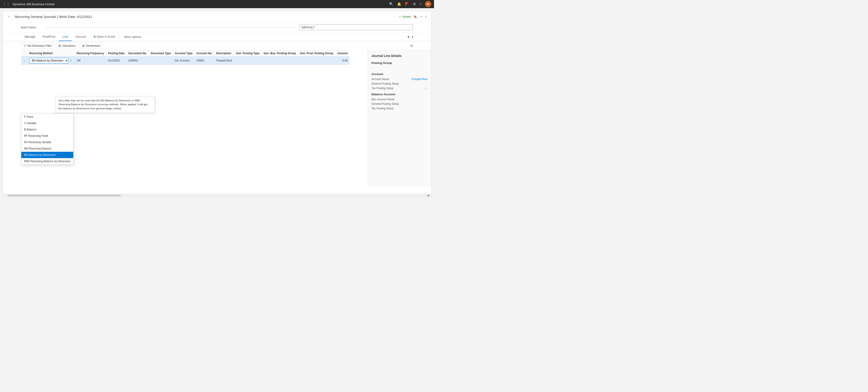  I want to click on panel-field-general-posting-setup: General Posting Setup, so click(399, 84).